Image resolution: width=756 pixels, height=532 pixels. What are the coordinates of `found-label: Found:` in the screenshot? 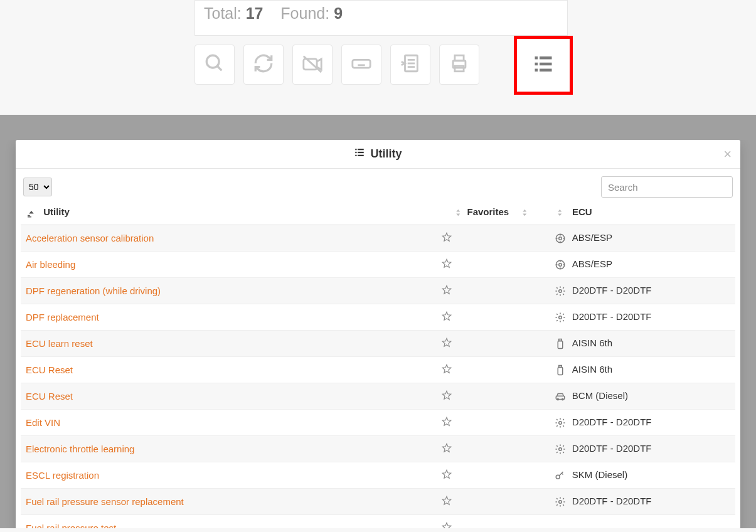 It's located at (305, 13).